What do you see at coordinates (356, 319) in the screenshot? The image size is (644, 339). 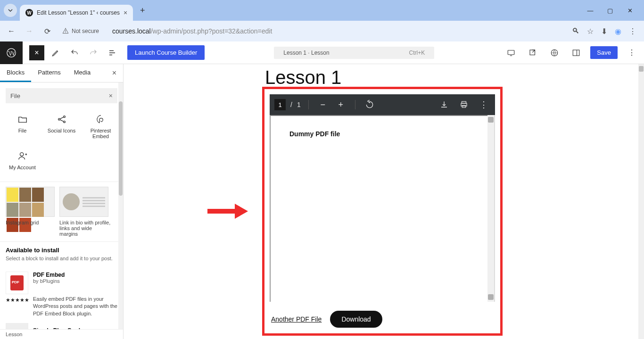 I see `download-button: Download` at bounding box center [356, 319].